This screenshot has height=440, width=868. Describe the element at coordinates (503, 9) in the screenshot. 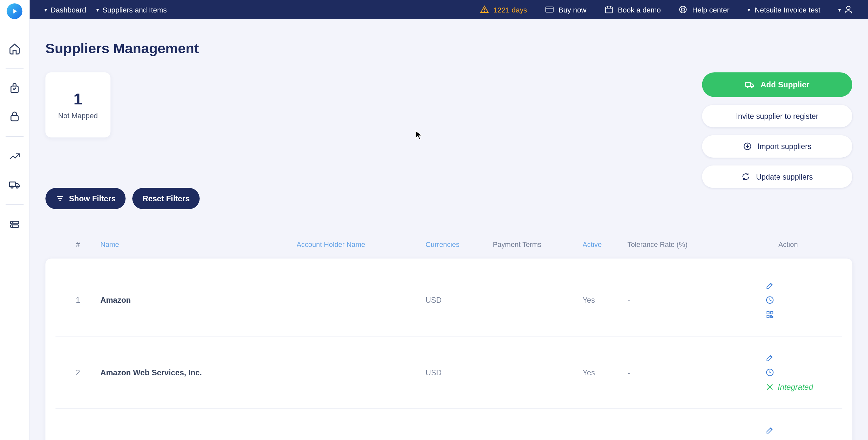

I see `trial-days-warning: 1221 days` at that location.